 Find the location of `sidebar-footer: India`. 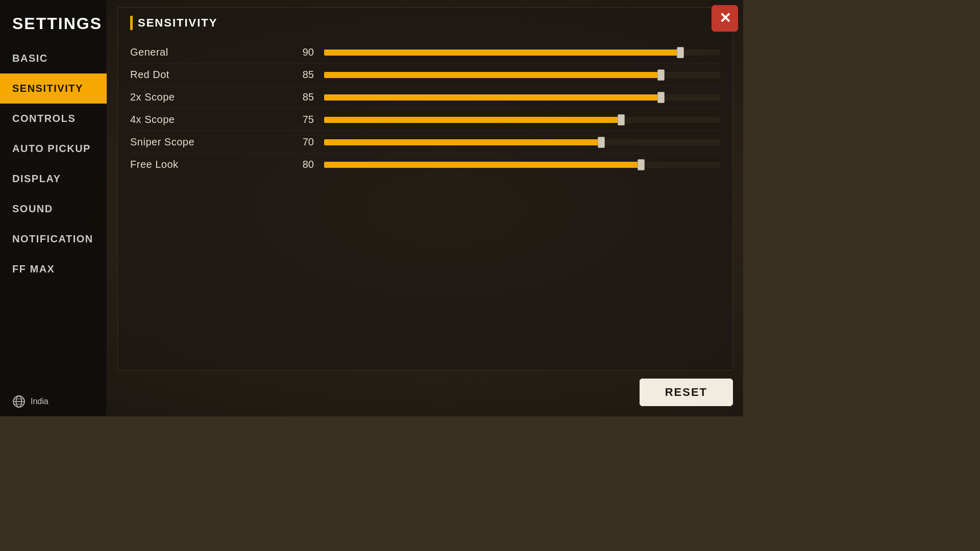

sidebar-footer: India is located at coordinates (53, 402).